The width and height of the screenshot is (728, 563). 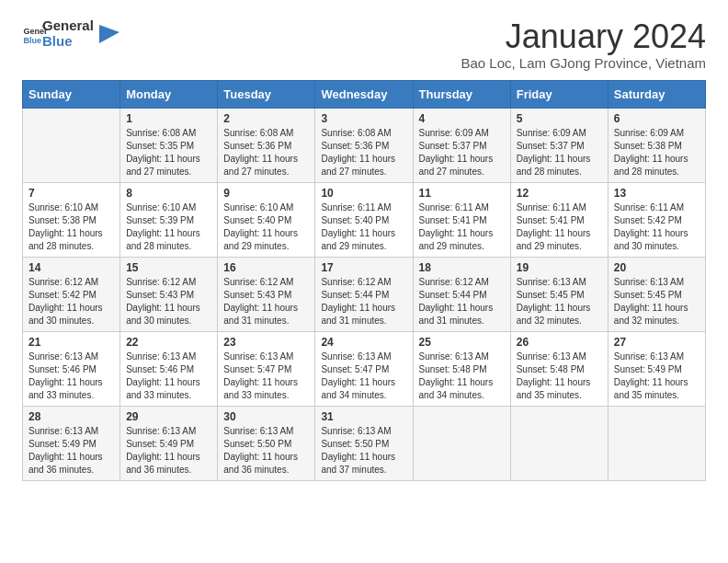 I want to click on header-day-sunday: Sunday, so click(x=72, y=94).